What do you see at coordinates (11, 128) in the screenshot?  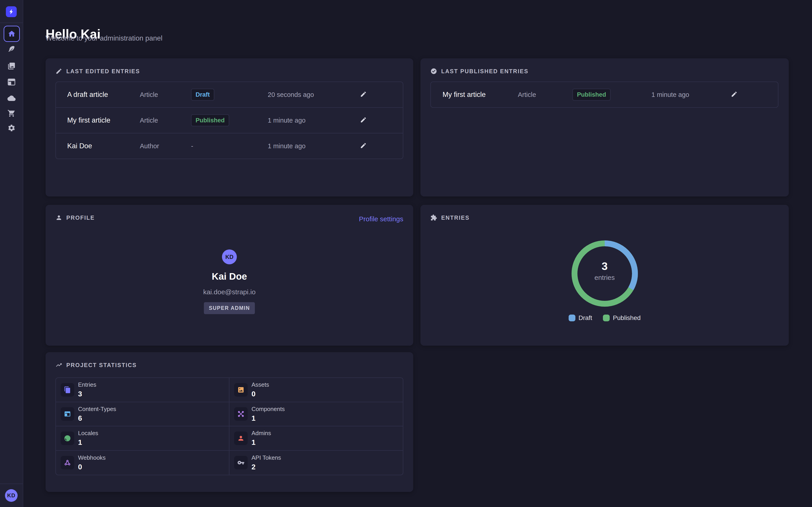 I see `gear-icon` at bounding box center [11, 128].